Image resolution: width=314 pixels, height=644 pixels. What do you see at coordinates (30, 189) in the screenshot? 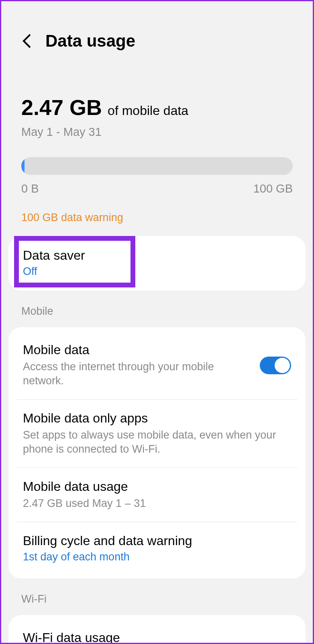
I see `progress-min-label: 0 B` at bounding box center [30, 189].